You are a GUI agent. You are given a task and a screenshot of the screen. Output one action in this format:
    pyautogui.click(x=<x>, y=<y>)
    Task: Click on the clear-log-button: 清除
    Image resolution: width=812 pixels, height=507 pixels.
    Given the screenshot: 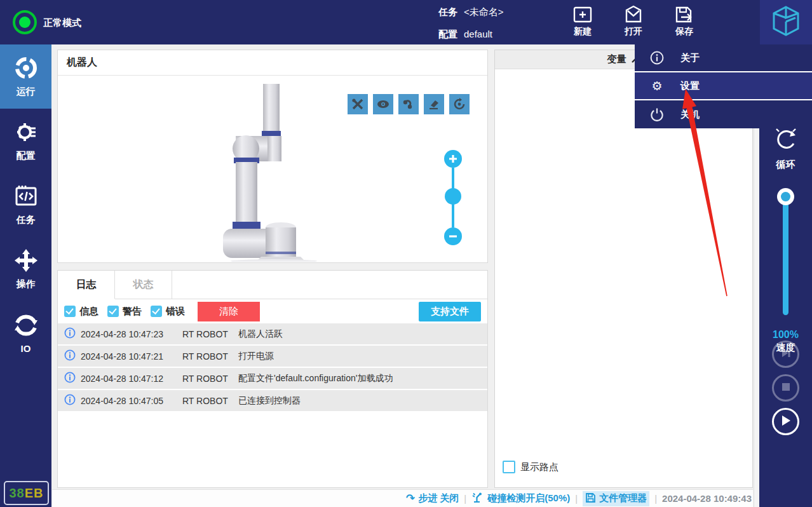 What is the action you would take?
    pyautogui.click(x=229, y=311)
    